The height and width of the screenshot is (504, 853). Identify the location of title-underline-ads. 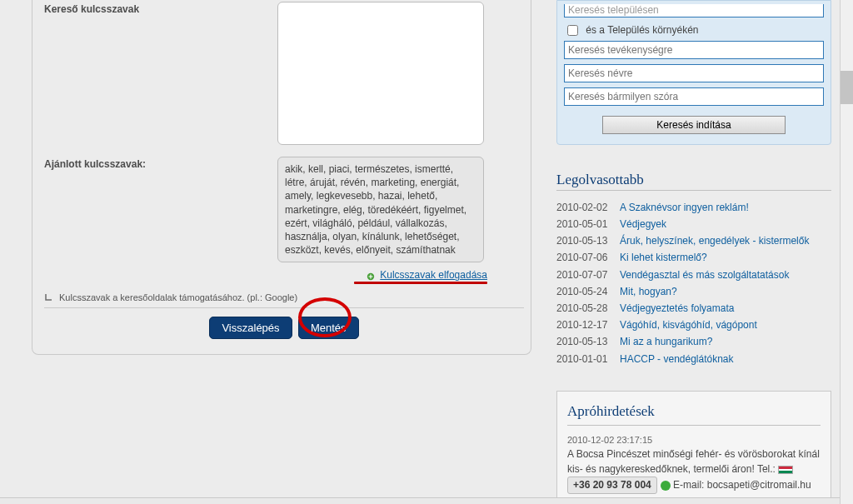
(694, 425).